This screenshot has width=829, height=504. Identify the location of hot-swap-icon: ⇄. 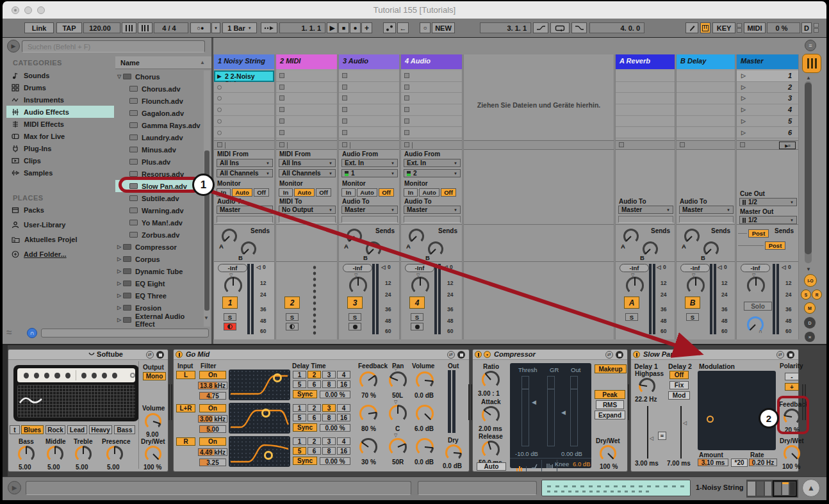
(609, 355).